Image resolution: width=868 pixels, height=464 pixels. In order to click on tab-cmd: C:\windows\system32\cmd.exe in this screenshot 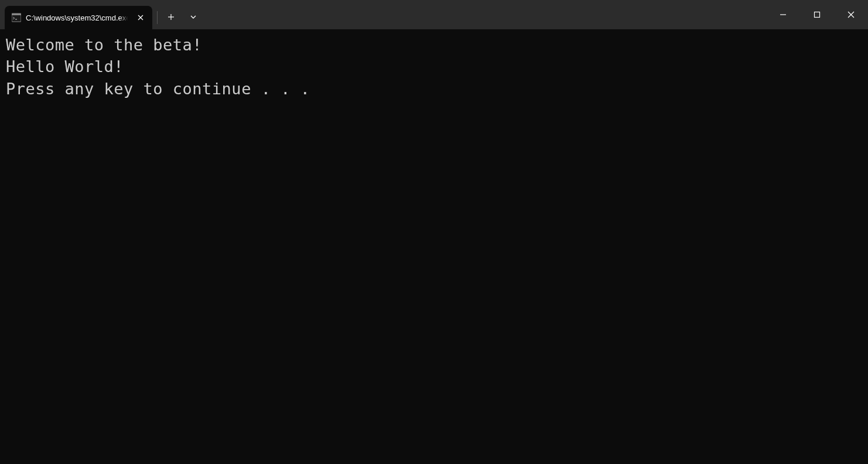, I will do `click(78, 18)`.